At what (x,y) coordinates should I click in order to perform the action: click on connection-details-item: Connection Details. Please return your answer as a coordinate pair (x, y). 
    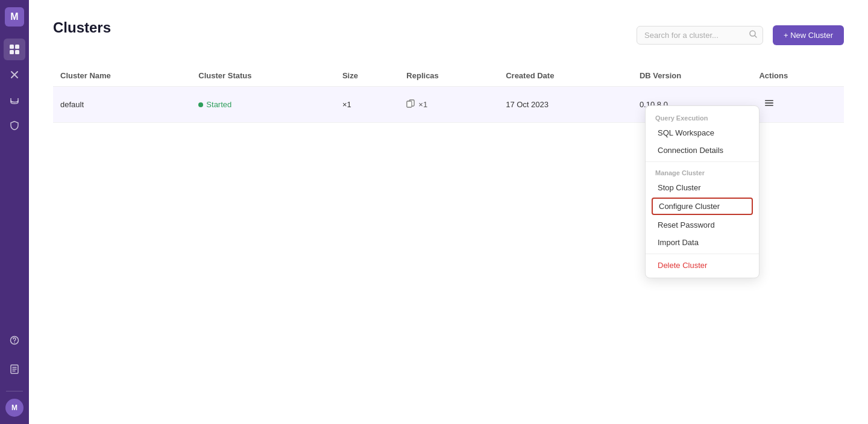
    Looking at the image, I should click on (702, 151).